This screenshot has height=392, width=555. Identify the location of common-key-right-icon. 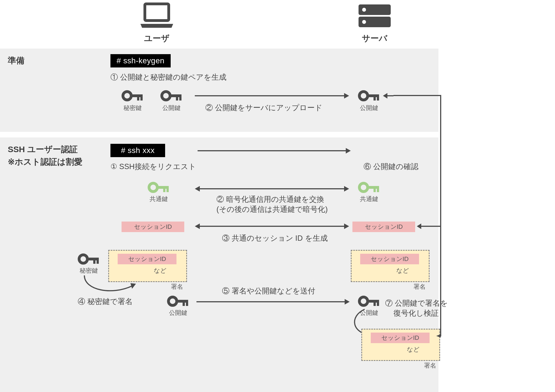
(369, 187).